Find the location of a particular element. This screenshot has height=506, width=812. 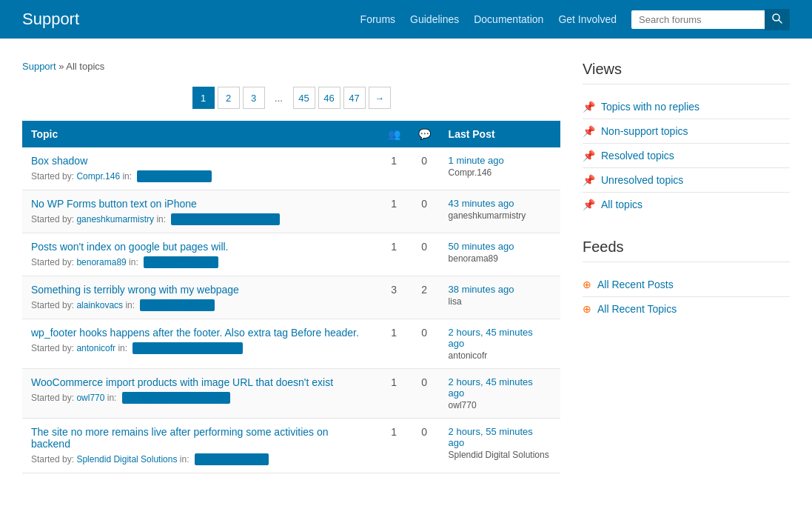

last-post-link: 38 minutes ago is located at coordinates (500, 289).